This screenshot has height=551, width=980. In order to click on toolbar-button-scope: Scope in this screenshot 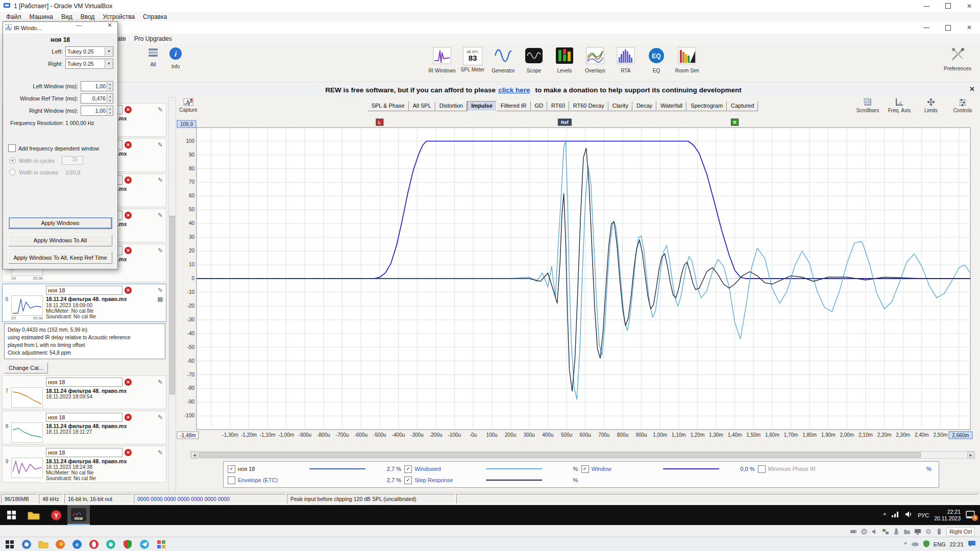, I will do `click(534, 60)`.